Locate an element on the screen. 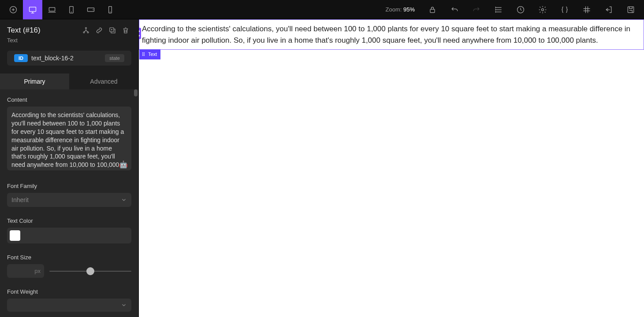 Image resolution: width=644 pixels, height=317 pixels. text-content: According to the scientists' calculation… is located at coordinates (386, 34).